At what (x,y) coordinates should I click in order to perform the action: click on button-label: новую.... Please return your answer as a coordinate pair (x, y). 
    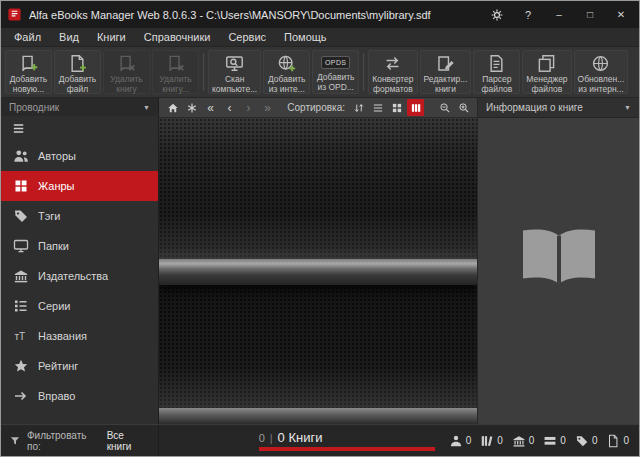
    Looking at the image, I should click on (28, 89).